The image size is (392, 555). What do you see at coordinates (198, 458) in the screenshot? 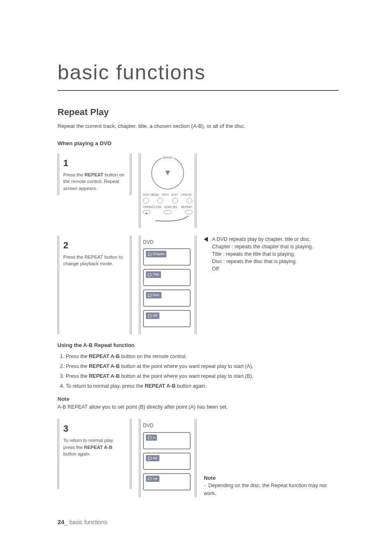
I see `step-3-row: 3 To return to normal play, press the RE…` at bounding box center [198, 458].